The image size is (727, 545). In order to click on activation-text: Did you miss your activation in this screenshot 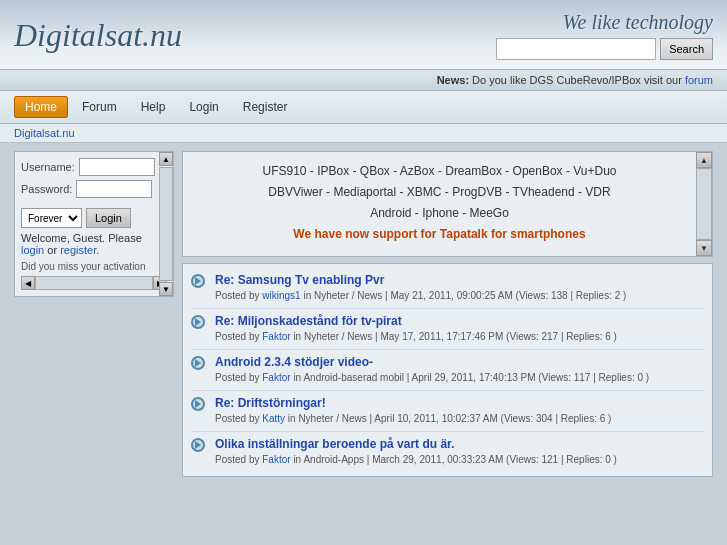, I will do `click(94, 266)`.